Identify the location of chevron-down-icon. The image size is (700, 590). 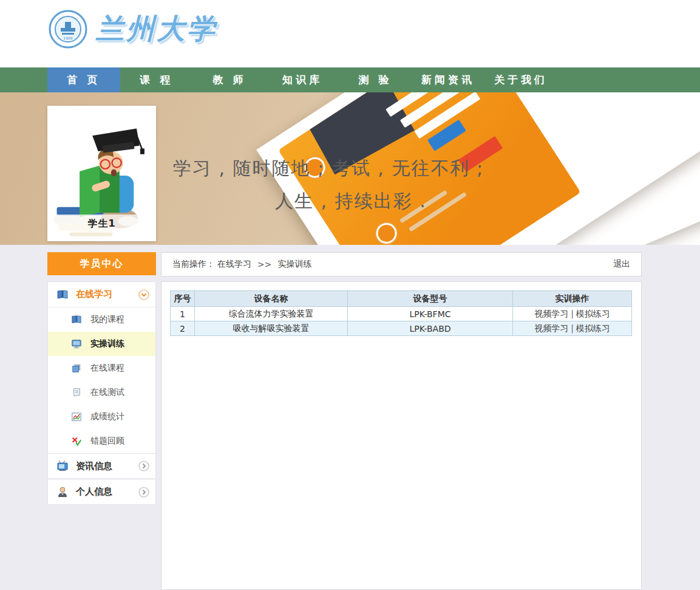
(144, 295).